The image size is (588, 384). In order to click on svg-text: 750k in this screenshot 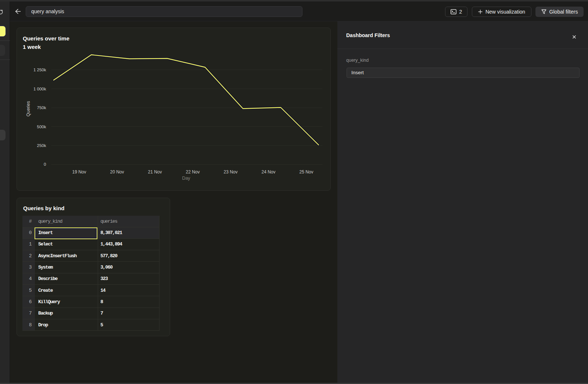, I will do `click(42, 108)`.